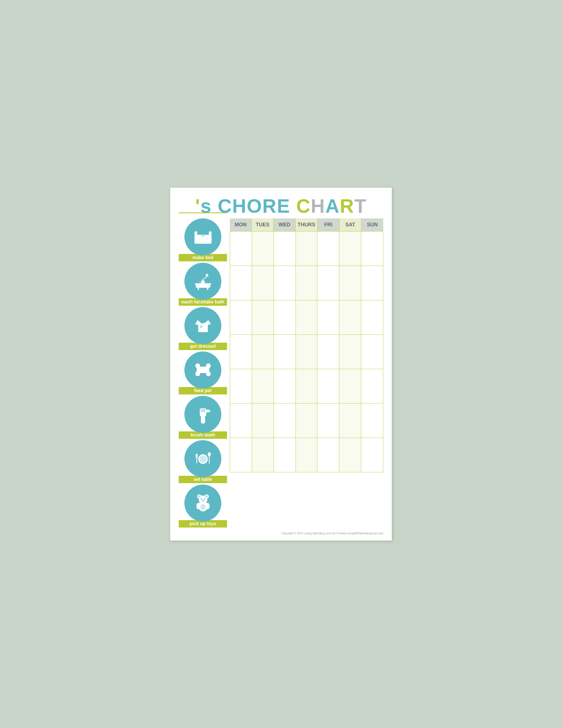  What do you see at coordinates (332, 206) in the screenshot?
I see `title-chart-a: A` at bounding box center [332, 206].